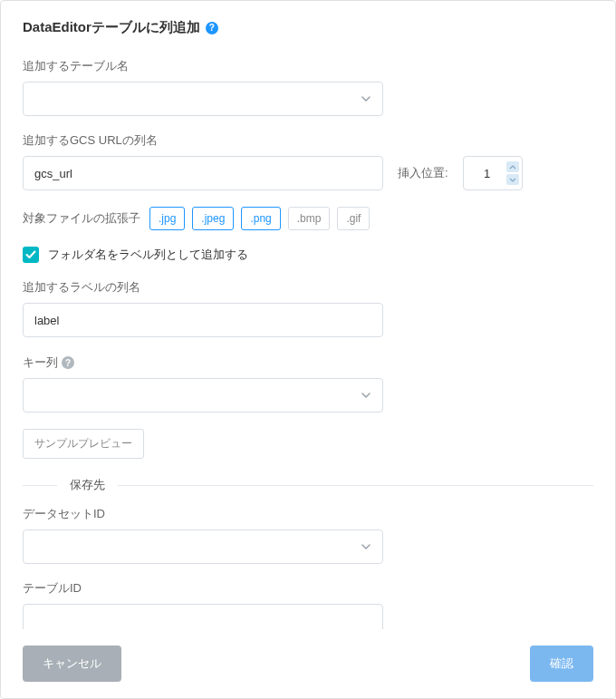 Image resolution: width=616 pixels, height=699 pixels. Describe the element at coordinates (259, 218) in the screenshot. I see `ext-chips: .jpg .jpeg .png .bmp .gif` at that location.